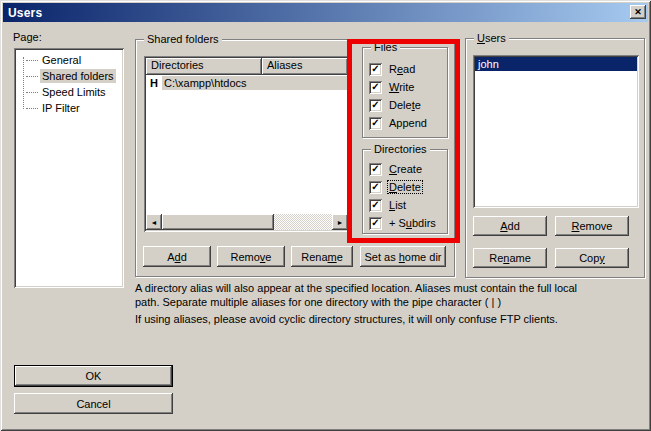 The height and width of the screenshot is (431, 651). What do you see at coordinates (69, 108) in the screenshot?
I see `sidebar-item-ip-filter: IP Filter` at bounding box center [69, 108].